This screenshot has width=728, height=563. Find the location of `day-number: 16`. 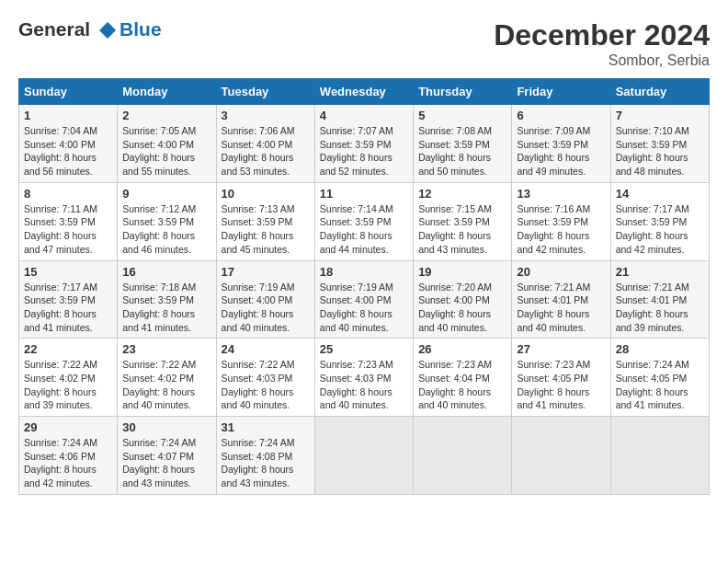

day-number: 16 is located at coordinates (166, 272).